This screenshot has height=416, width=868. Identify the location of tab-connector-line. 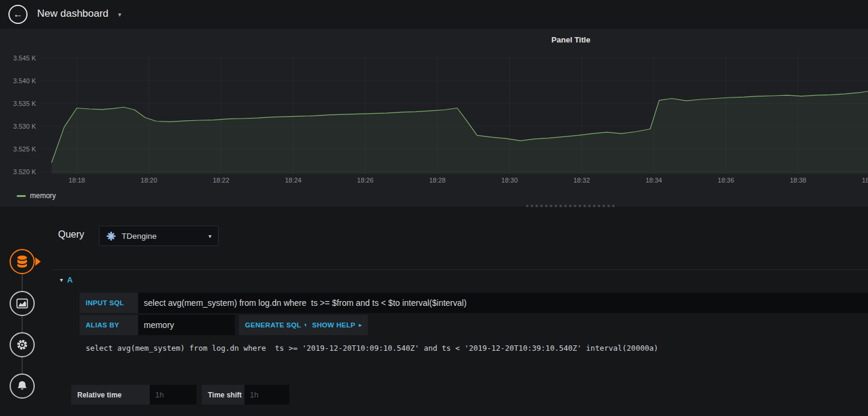
(22, 324).